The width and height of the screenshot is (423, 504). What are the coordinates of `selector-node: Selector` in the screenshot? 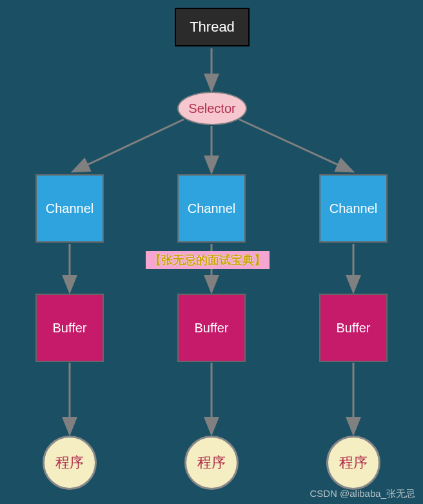 It's located at (212, 108).